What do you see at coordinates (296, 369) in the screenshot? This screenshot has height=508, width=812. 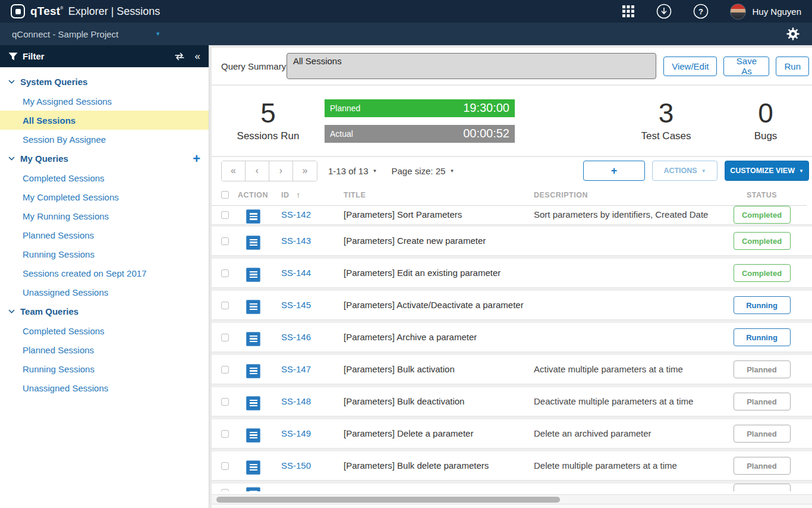 I see `session-id-link: SS-147` at bounding box center [296, 369].